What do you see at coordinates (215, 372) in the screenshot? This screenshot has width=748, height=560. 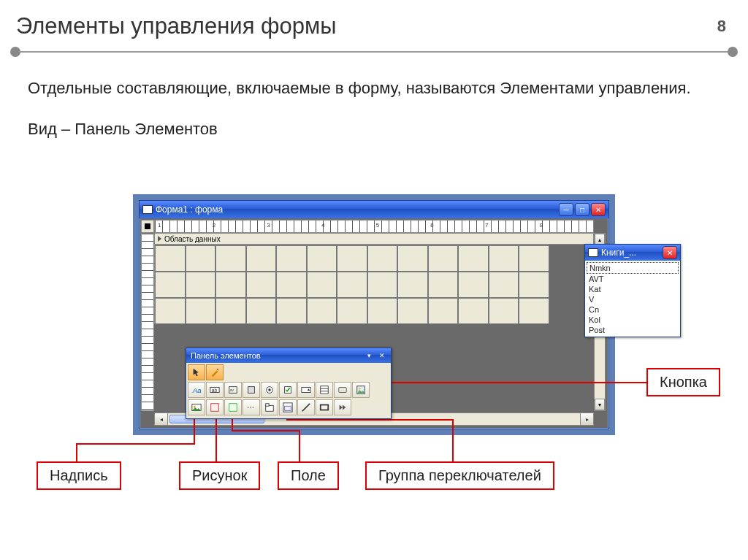 I see `tool-wizard` at bounding box center [215, 372].